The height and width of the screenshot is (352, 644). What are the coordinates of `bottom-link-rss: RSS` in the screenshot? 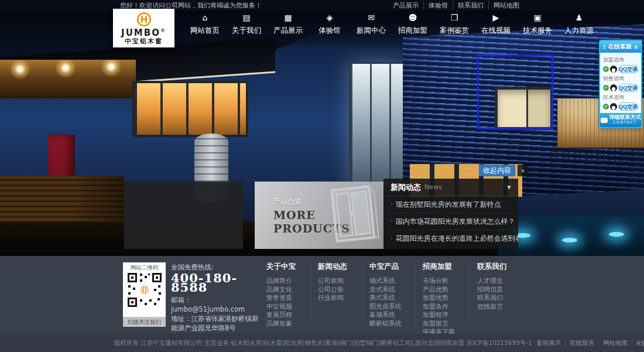 It's located at (638, 343).